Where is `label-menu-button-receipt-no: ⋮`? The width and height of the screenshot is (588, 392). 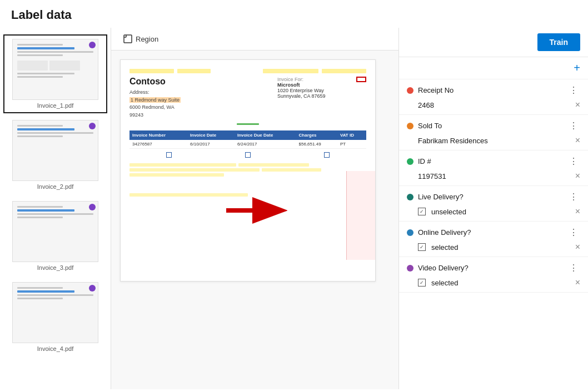
label-menu-button-receipt-no: ⋮ is located at coordinates (574, 90).